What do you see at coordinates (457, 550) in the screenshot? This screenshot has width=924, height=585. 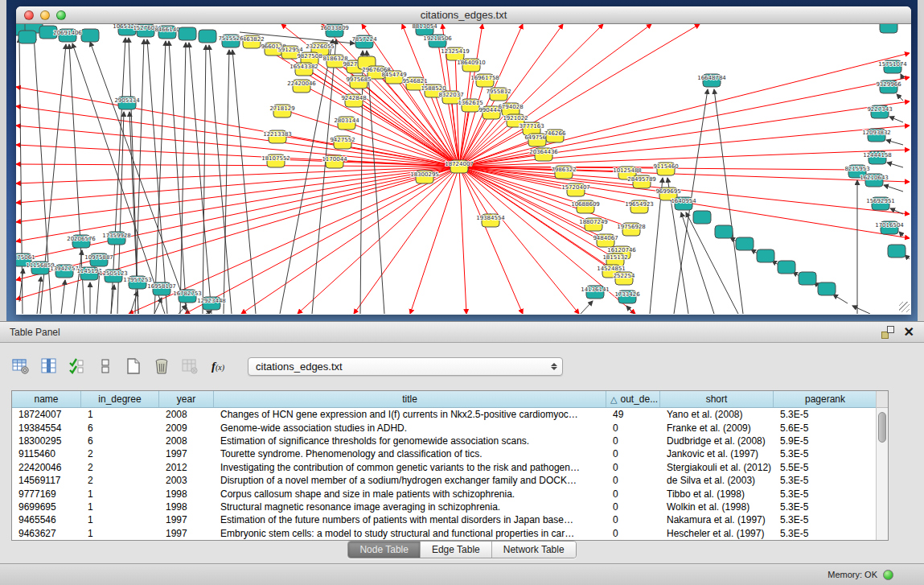 I see `tab-edge-table: Edge Table` at bounding box center [457, 550].